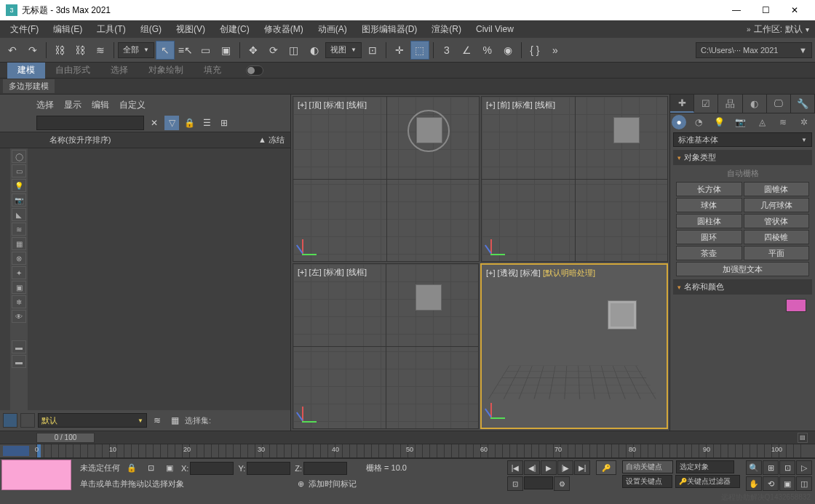 The image size is (815, 504). What do you see at coordinates (709, 221) in the screenshot?
I see `obj-cylinder-button: 圆柱体` at bounding box center [709, 221].